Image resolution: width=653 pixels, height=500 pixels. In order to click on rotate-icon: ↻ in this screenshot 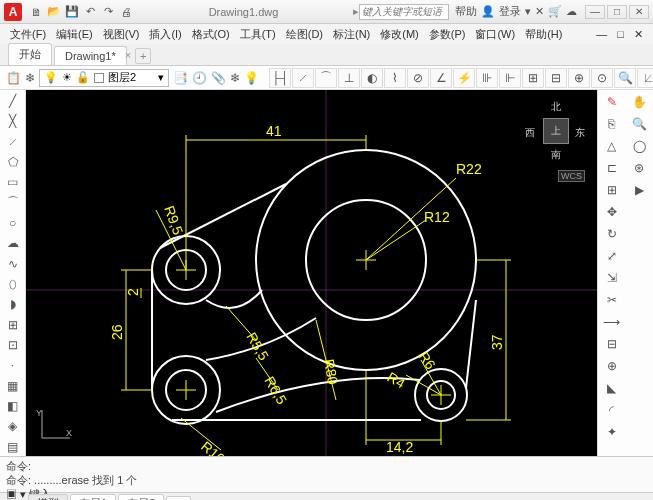, I will do `click(612, 234)`.